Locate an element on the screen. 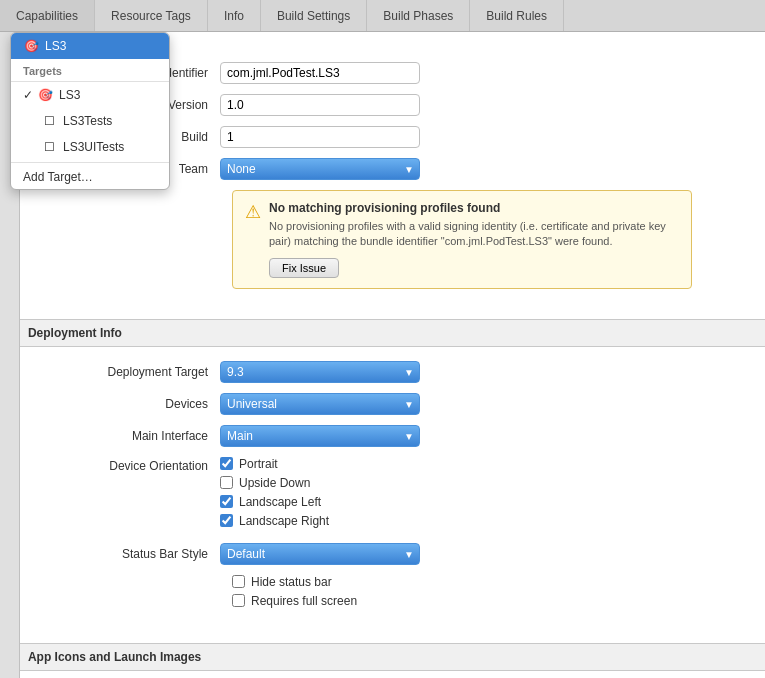 Image resolution: width=765 pixels, height=678 pixels. portrait-row: Portrait is located at coordinates (274, 464).